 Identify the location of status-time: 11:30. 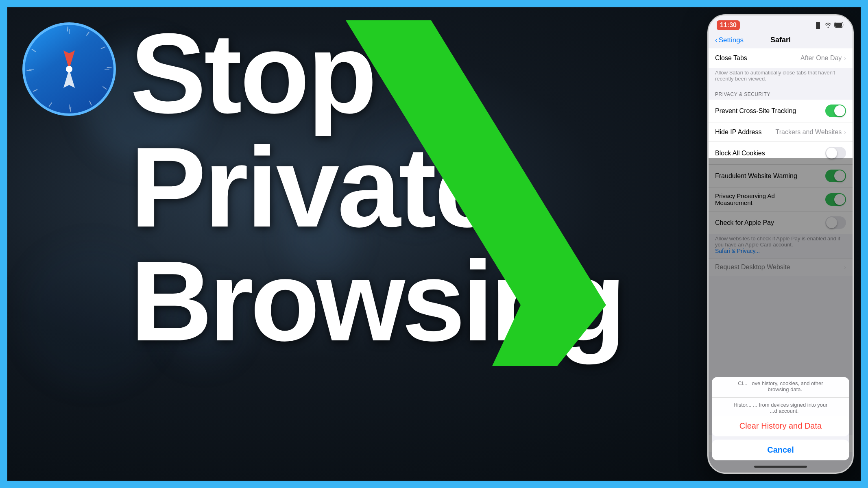
(728, 25).